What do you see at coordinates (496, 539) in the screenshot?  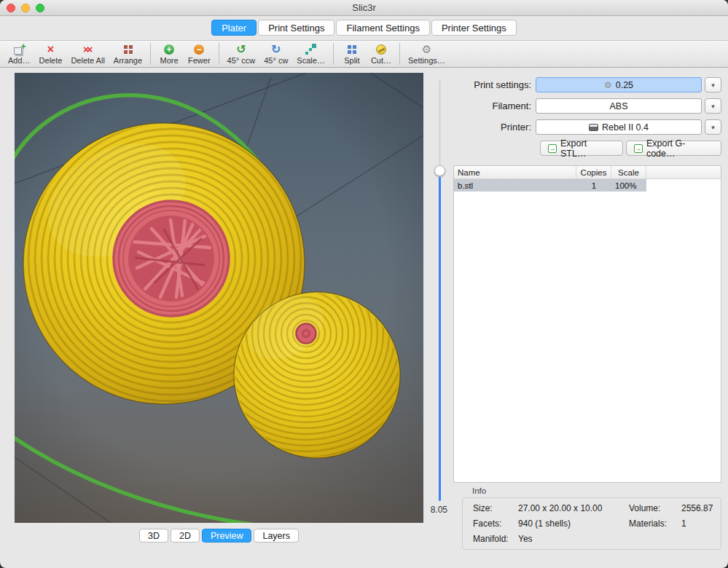 I see `manifold-label: Manifold:` at bounding box center [496, 539].